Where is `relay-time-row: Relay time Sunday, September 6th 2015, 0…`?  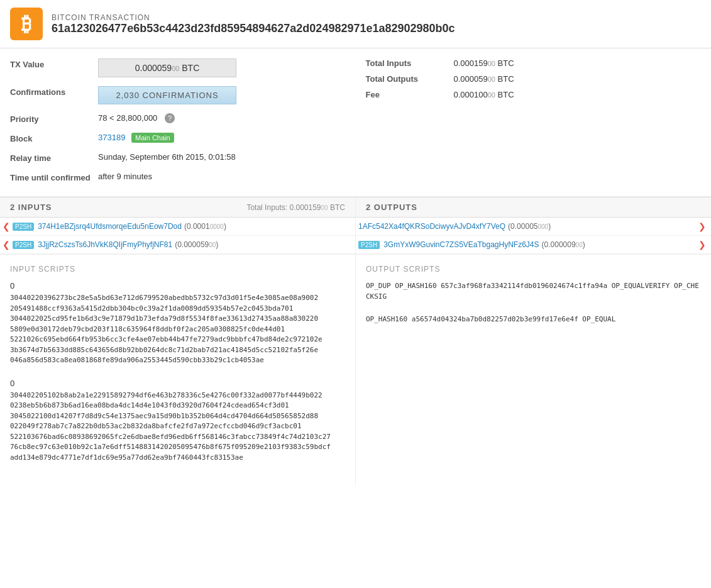 relay-time-row: Relay time Sunday, September 6th 2015, 0… is located at coordinates (178, 157).